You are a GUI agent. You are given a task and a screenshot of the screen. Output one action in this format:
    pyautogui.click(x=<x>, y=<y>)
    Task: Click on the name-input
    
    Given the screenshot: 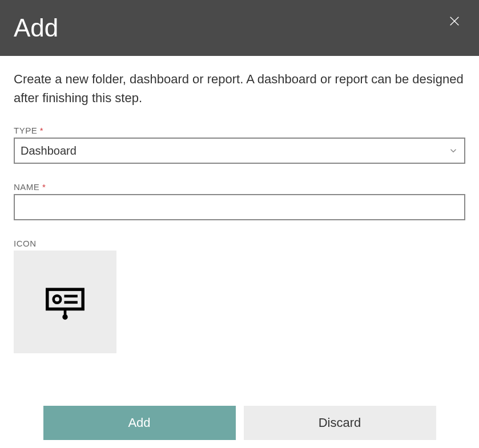 What is the action you would take?
    pyautogui.click(x=240, y=207)
    